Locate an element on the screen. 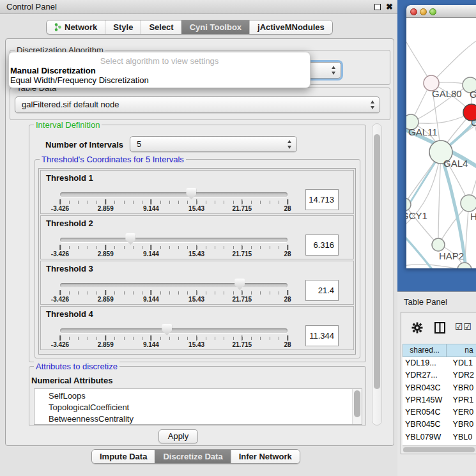  tab-select: Select is located at coordinates (161, 27).